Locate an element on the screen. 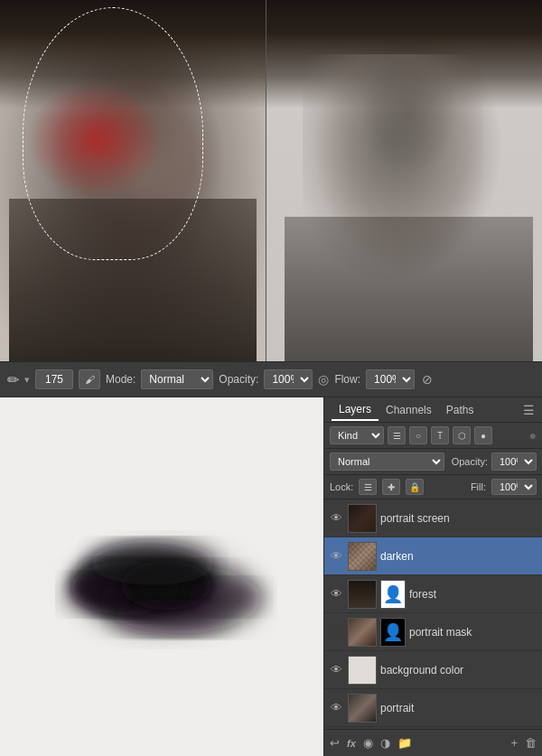  flow-label: Flow: is located at coordinates (347, 379).